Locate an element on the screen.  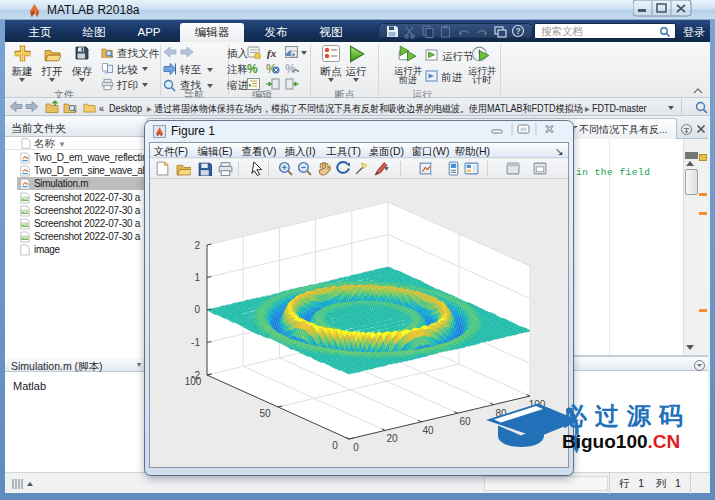
svg-text: 2 is located at coordinates (197, 246).